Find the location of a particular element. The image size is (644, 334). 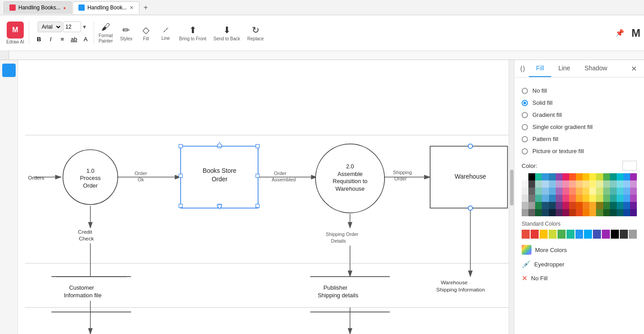

fill-button: ◇ Fill is located at coordinates (146, 33).